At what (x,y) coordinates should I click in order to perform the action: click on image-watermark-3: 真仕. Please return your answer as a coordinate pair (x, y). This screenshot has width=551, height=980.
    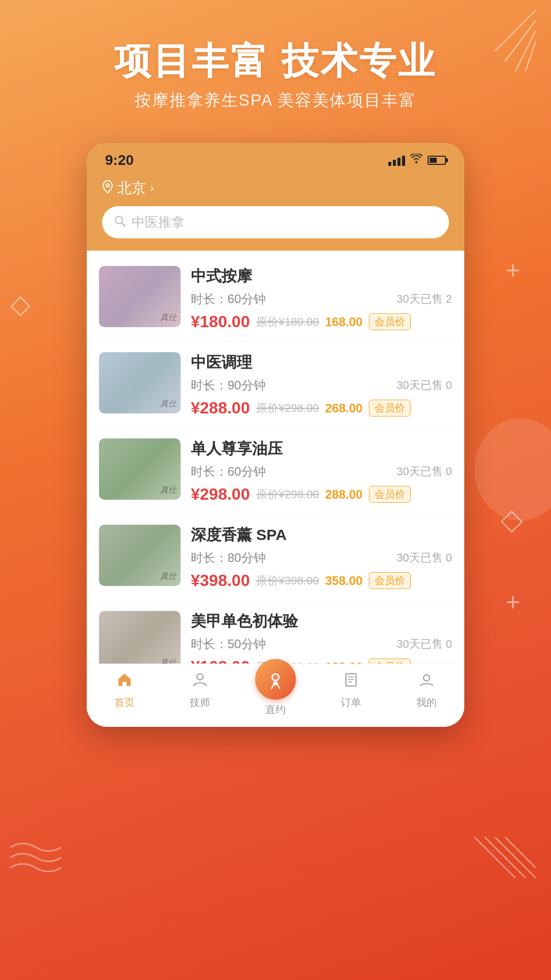
    Looking at the image, I should click on (168, 490).